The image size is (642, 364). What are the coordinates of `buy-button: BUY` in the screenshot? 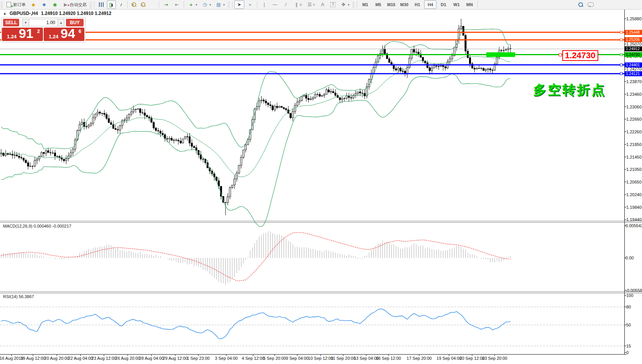 It's located at (75, 23).